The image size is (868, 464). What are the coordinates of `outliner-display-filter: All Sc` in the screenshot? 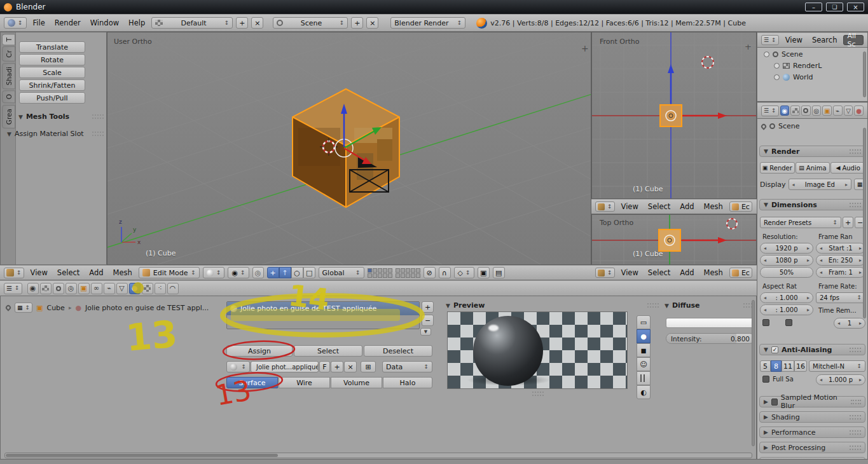 It's located at (853, 40).